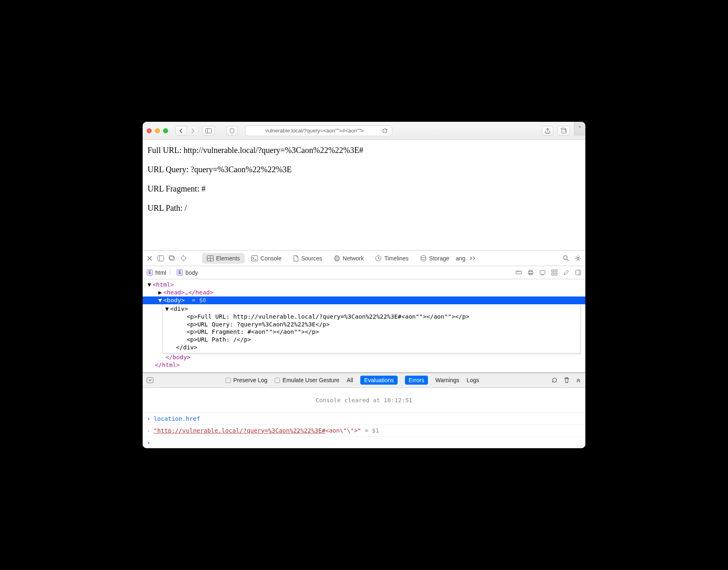 The image size is (728, 570). What do you see at coordinates (348, 258) in the screenshot?
I see `tab-network: Network` at bounding box center [348, 258].